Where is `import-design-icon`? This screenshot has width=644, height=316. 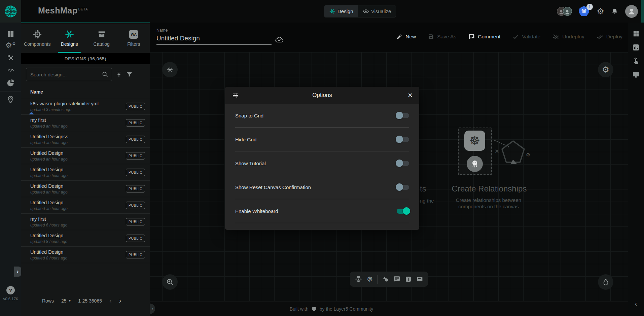
import-design-icon is located at coordinates (119, 75).